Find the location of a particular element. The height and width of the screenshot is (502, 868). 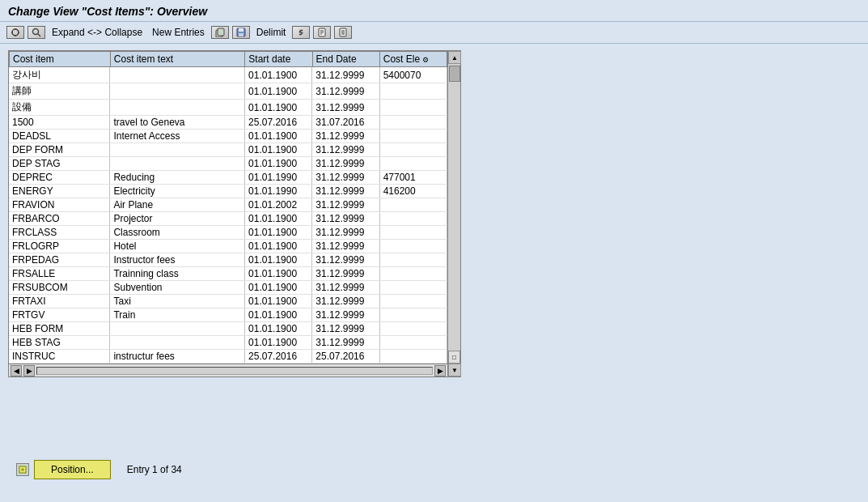

table-row: 設備01.01.190031.12.9999 is located at coordinates (228, 108).